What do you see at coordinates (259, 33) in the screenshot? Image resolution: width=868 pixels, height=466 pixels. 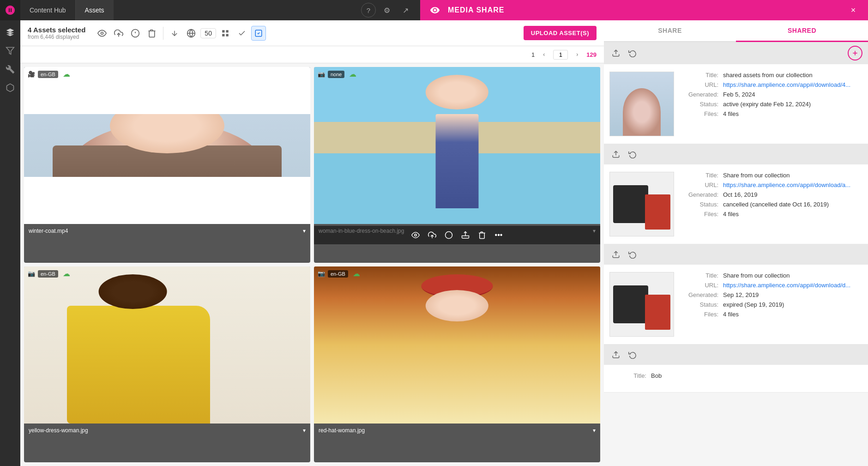 I see `select-icon` at bounding box center [259, 33].